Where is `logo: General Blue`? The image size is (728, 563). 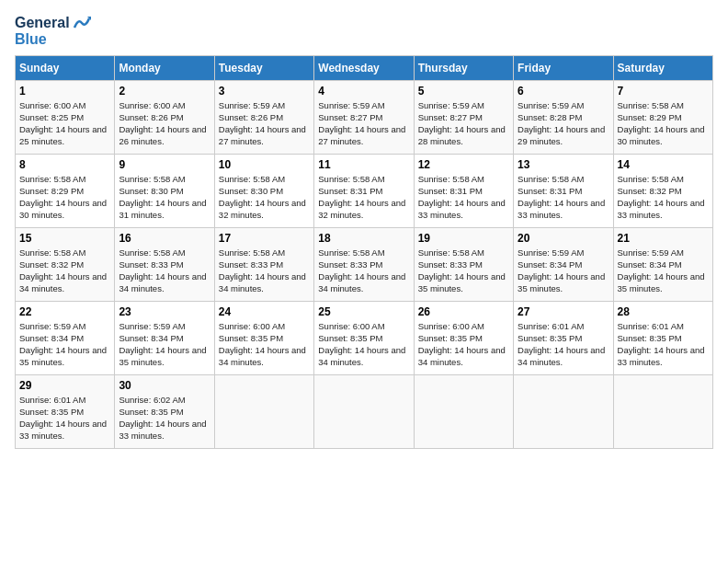 logo: General Blue is located at coordinates (53, 31).